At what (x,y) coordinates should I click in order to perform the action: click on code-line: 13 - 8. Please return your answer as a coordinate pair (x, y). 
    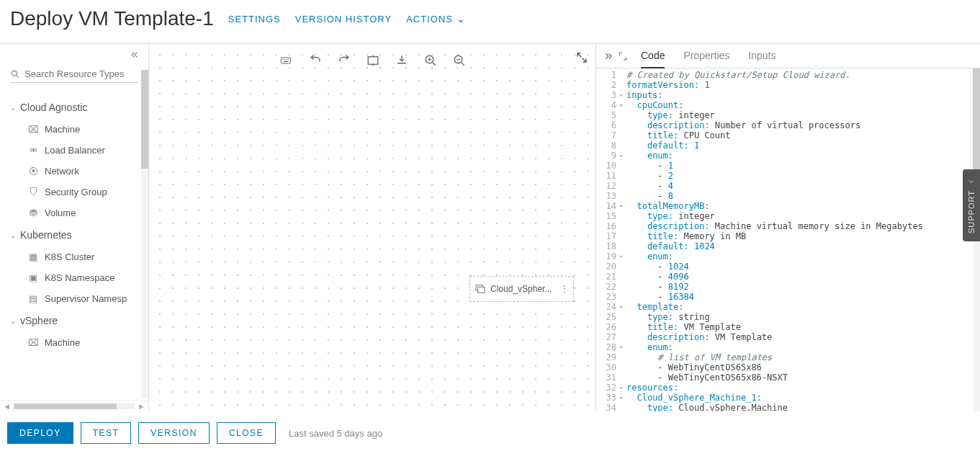
    Looking at the image, I should click on (788, 196).